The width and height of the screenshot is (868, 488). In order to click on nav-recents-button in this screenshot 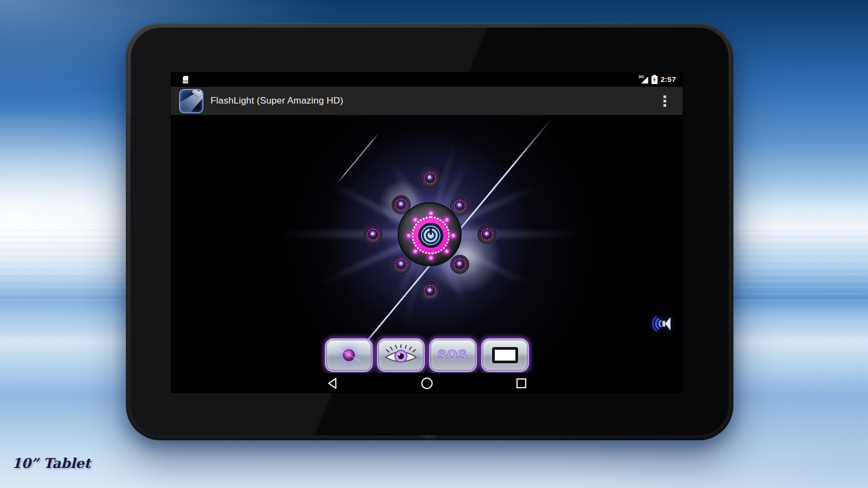, I will do `click(521, 383)`.